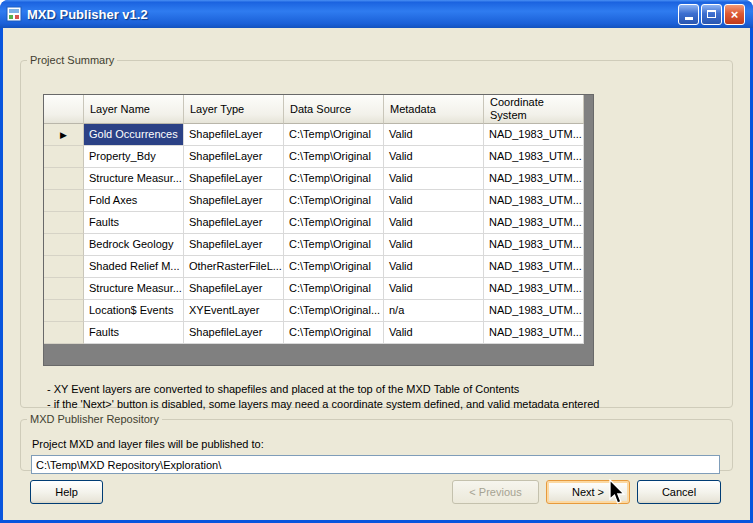  I want to click on cell-layer-type: OtherRasterFileL..., so click(234, 267).